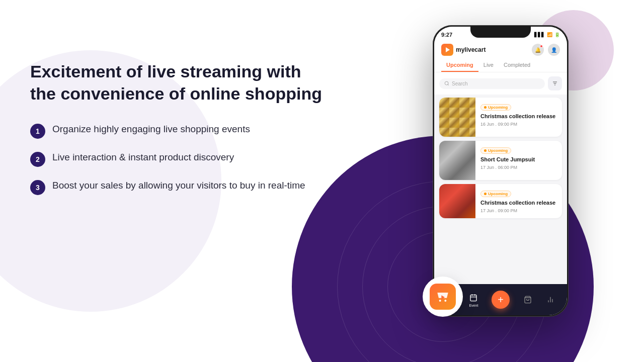 This screenshot has height=362, width=644. Describe the element at coordinates (492, 83) in the screenshot. I see `search-container: Search` at that location.